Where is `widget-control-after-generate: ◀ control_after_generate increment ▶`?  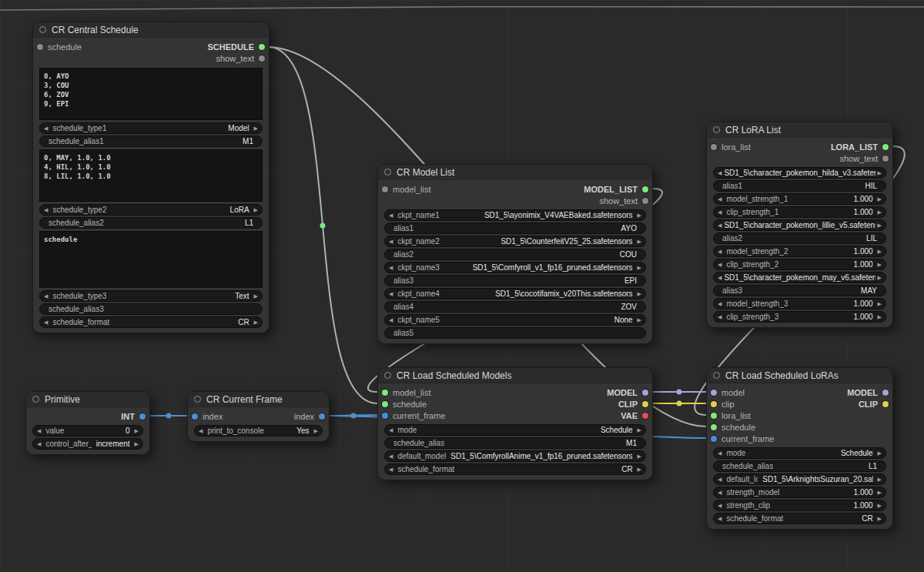
widget-control-after-generate: ◀ control_after_generate increment ▶ is located at coordinates (88, 443).